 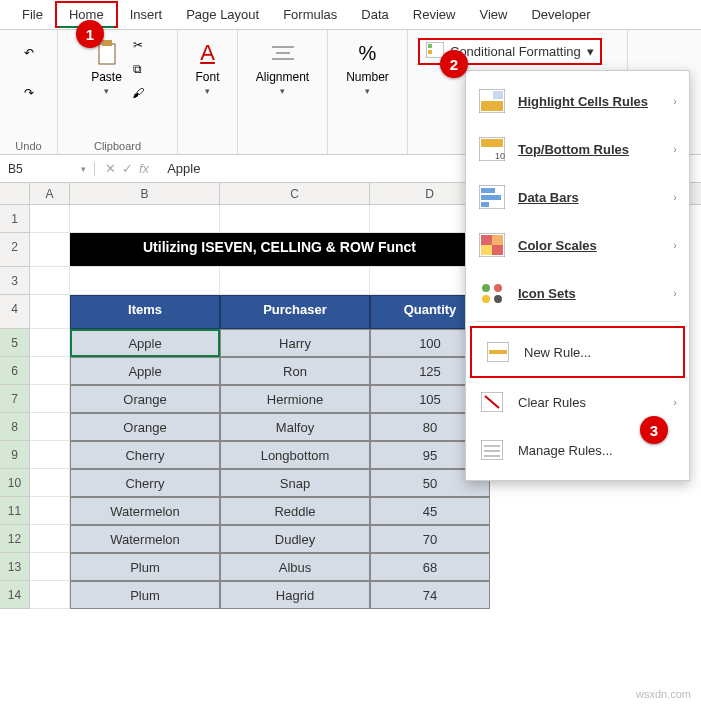 What do you see at coordinates (15, 595) in the screenshot?
I see `row-header: 14` at bounding box center [15, 595].